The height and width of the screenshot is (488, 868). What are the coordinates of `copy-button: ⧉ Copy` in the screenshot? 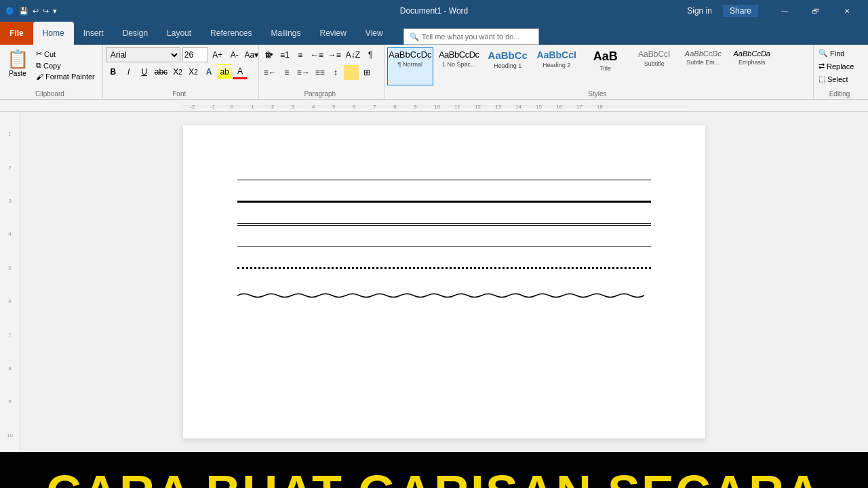 It's located at (65, 65).